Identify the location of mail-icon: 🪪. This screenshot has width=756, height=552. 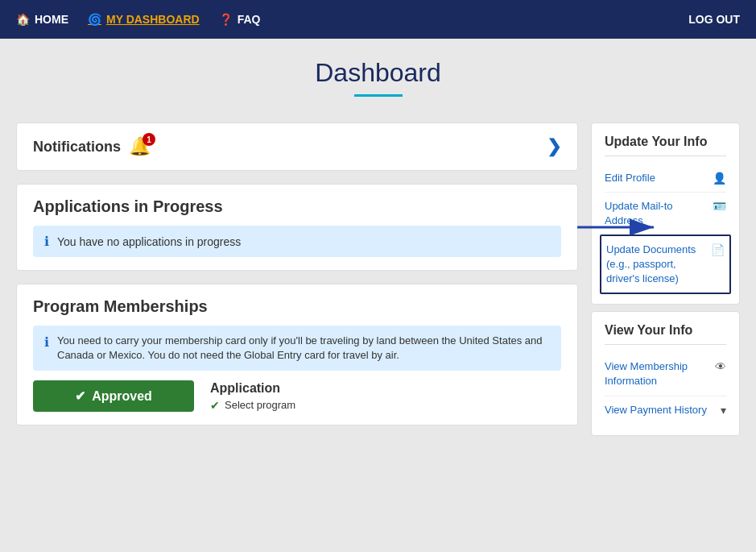
(720, 206).